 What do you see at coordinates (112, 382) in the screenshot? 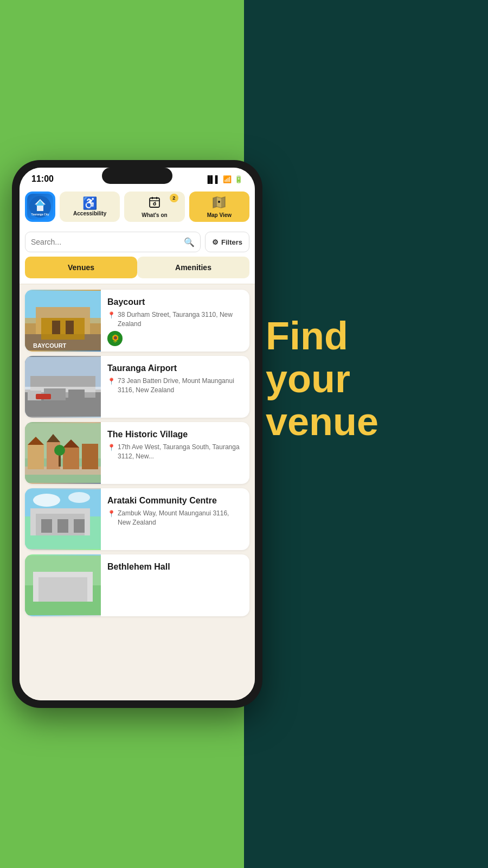
I see `pin-icon-2: 📍` at bounding box center [112, 382].